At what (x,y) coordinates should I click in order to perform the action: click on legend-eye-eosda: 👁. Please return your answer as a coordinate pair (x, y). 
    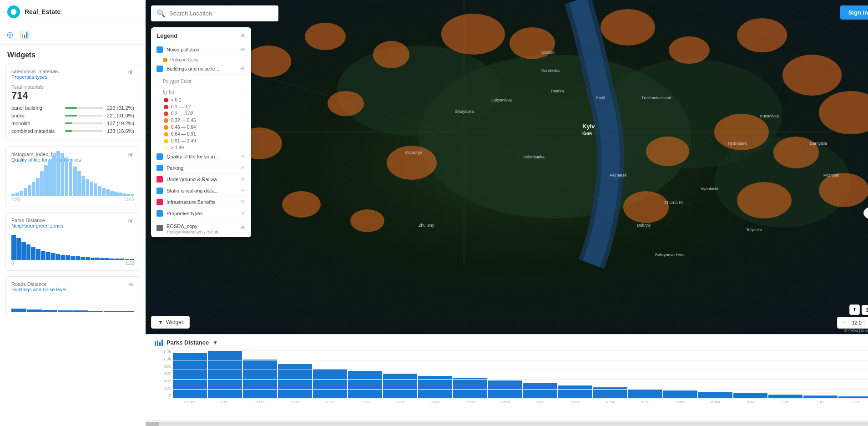
    Looking at the image, I should click on (243, 228).